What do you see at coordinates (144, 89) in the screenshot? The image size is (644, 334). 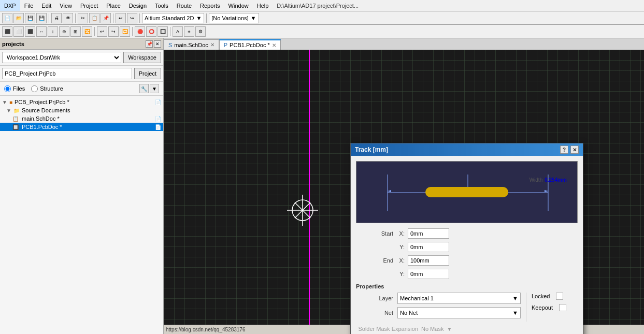 I see `view-icon-btn1: 🔧` at bounding box center [144, 89].